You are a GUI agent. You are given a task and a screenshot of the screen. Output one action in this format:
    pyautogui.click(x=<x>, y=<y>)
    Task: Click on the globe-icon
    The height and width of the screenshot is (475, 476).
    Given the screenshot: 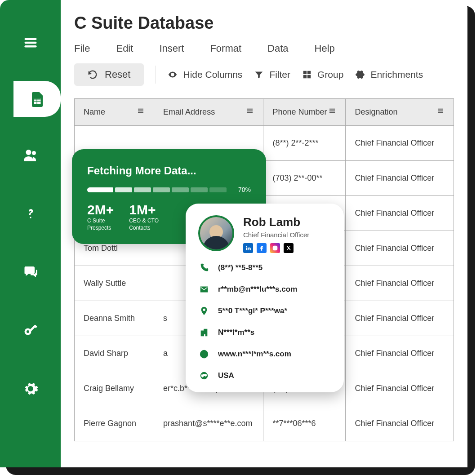 What is the action you would take?
    pyautogui.click(x=204, y=376)
    